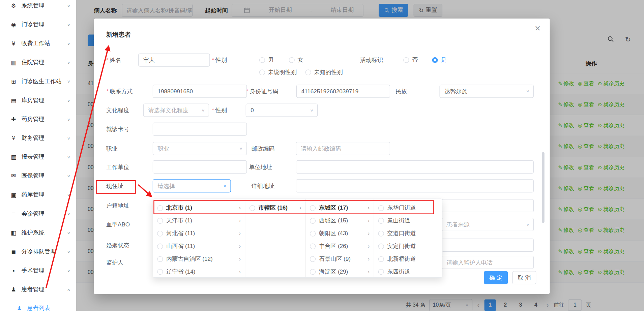 This screenshot has height=311, width=644. Describe the element at coordinates (488, 262) in the screenshot. I see `guardian-phone-input: 请输入监护人电话` at that location.